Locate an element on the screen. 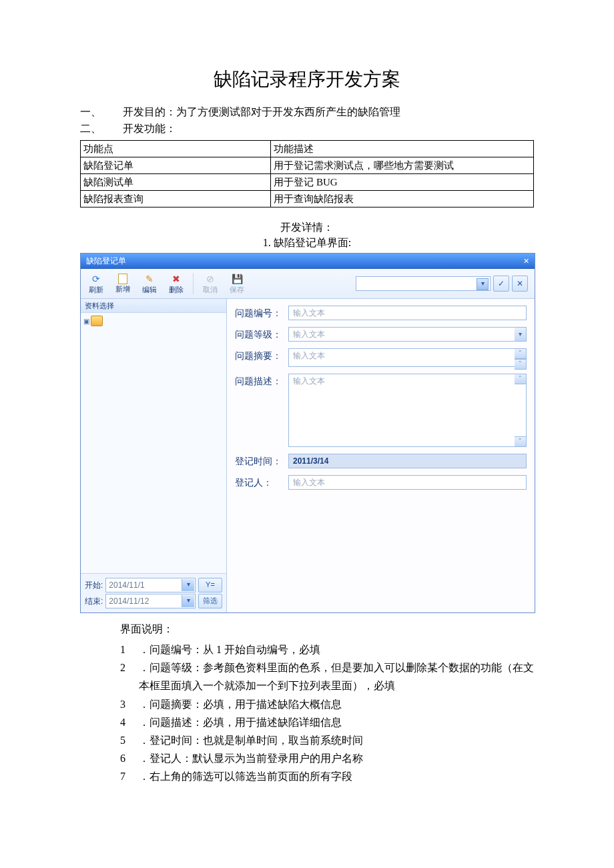 The image size is (614, 868). refresh-label: 刷新 is located at coordinates (96, 290).